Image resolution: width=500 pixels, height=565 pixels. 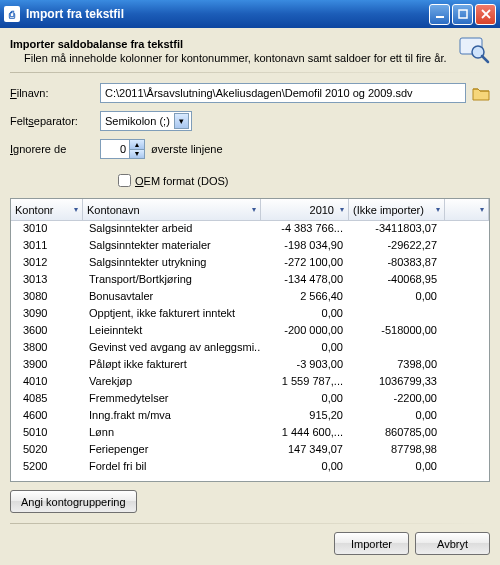 What do you see at coordinates (172, 246) in the screenshot?
I see `cell-kontonavn: Salgsinntekter materialer` at bounding box center [172, 246].